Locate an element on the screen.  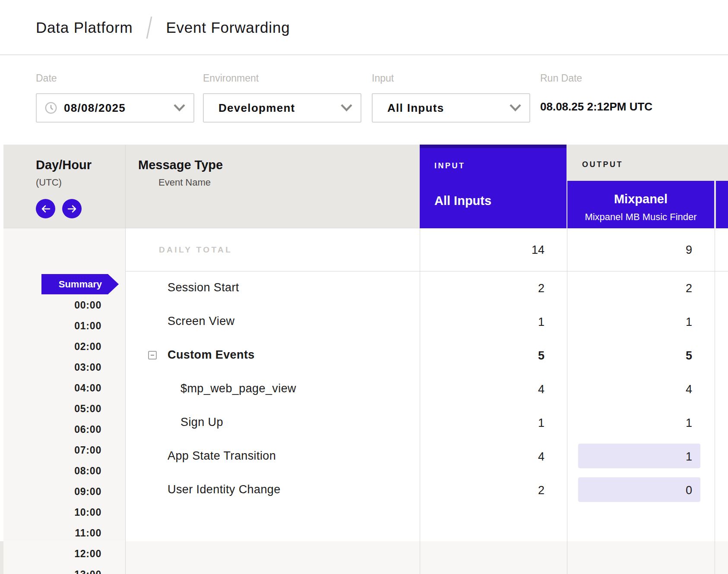
input-filter-label: Input is located at coordinates (383, 79).